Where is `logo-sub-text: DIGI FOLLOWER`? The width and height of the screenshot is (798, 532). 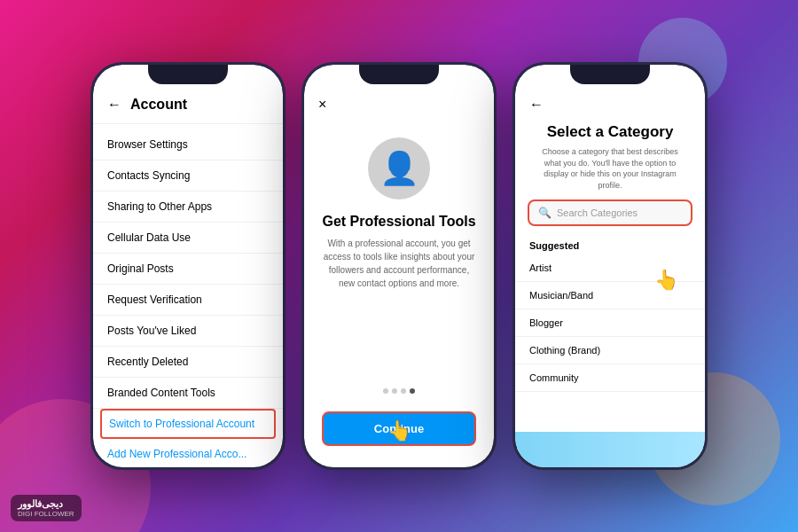 logo-sub-text: DIGI FOLLOWER is located at coordinates (46, 514).